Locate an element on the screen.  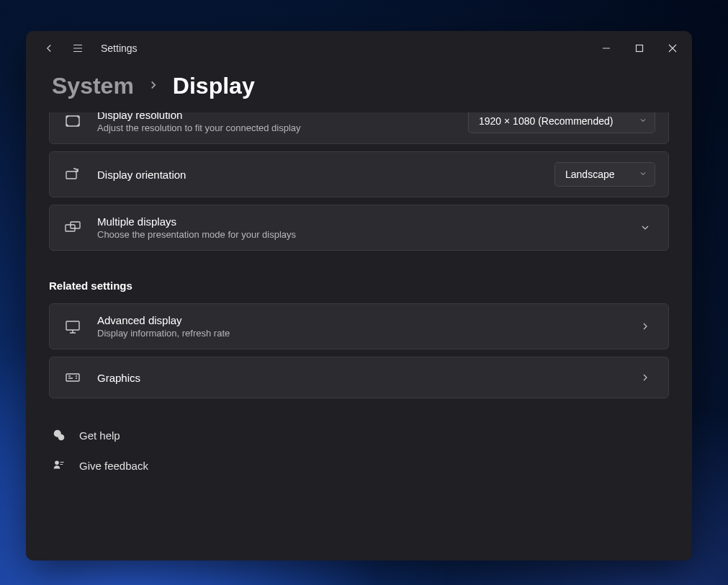
resolution-title: Display resolution is located at coordinates (275, 117).